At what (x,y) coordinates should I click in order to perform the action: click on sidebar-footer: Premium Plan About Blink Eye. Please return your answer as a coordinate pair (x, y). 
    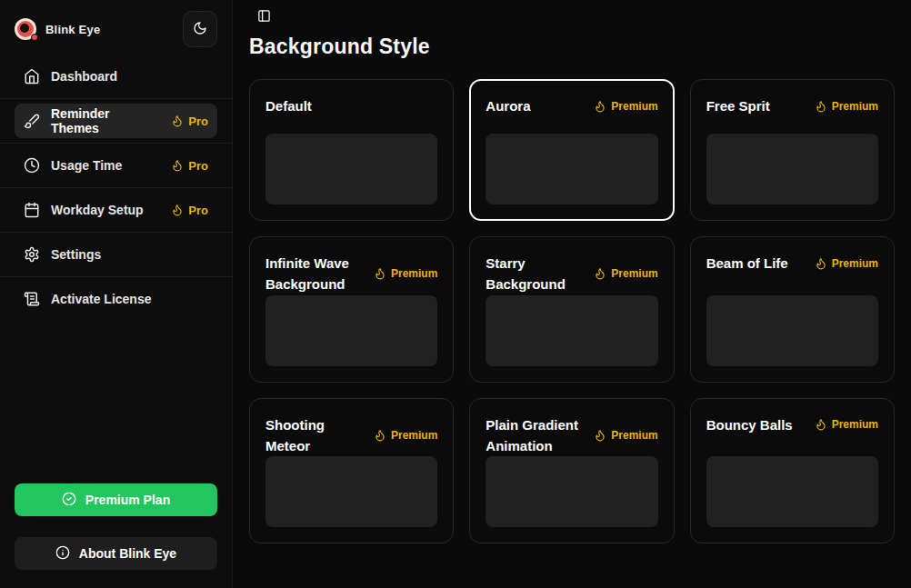
    Looking at the image, I should click on (116, 527).